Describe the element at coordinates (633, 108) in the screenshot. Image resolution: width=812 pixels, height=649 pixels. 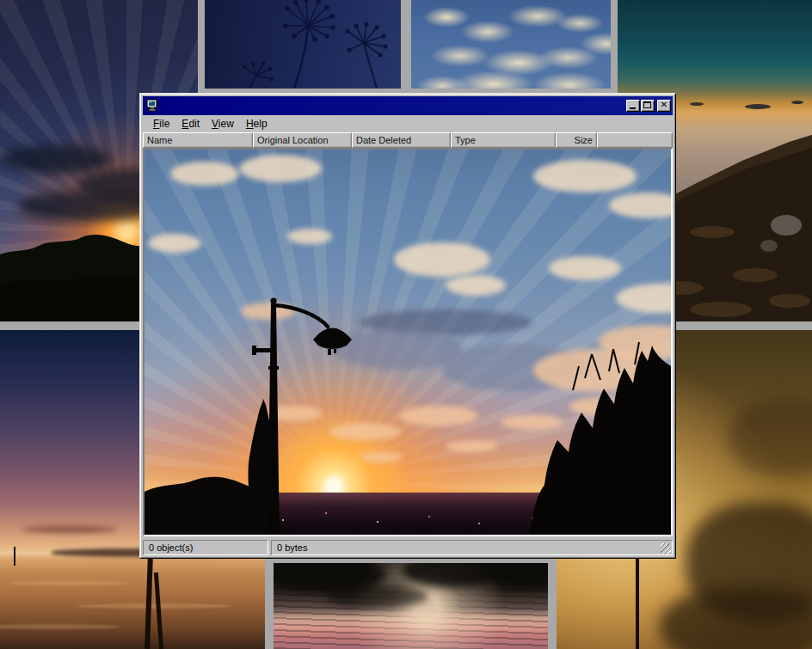
I see `minimize-icon` at that location.